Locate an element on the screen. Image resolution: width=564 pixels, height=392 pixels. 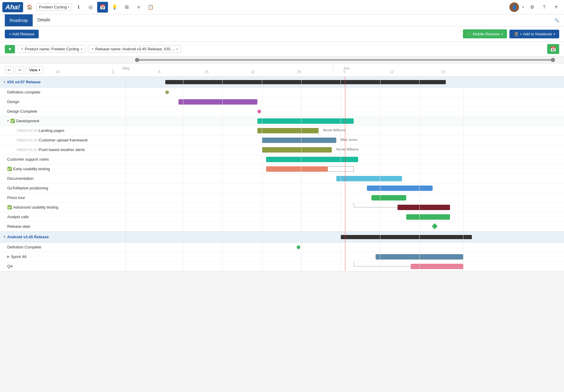
nav-product-dropdown: Fredwin Cycling ▾ is located at coordinates (54, 7).